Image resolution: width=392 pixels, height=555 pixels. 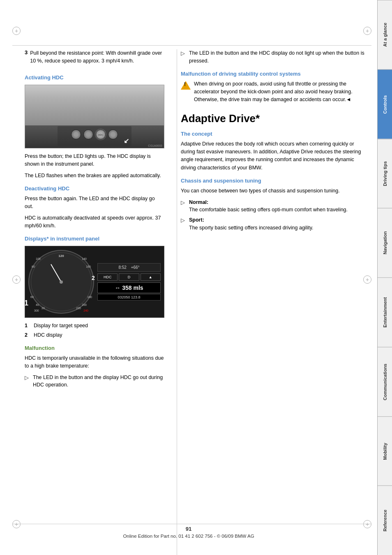 I want to click on adaptive-drive-heading: Adaptive Drive*, so click(x=275, y=118).